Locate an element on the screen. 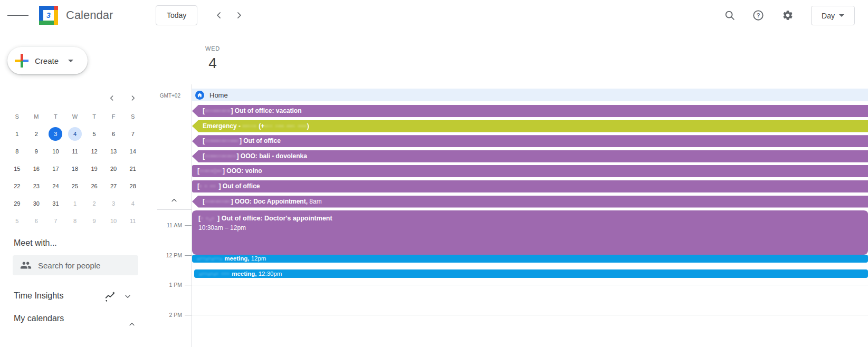 This screenshot has height=347, width=868. mini-calendar-day: 21 is located at coordinates (133, 169).